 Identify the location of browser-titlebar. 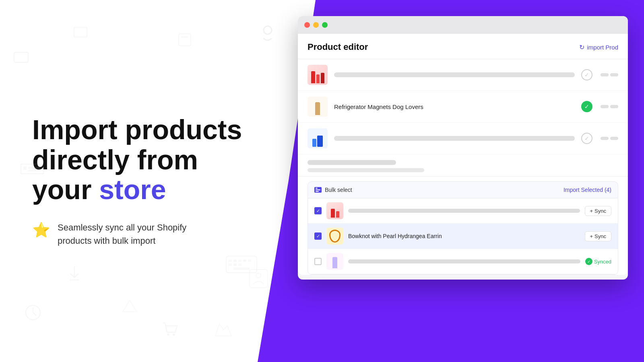
(463, 25).